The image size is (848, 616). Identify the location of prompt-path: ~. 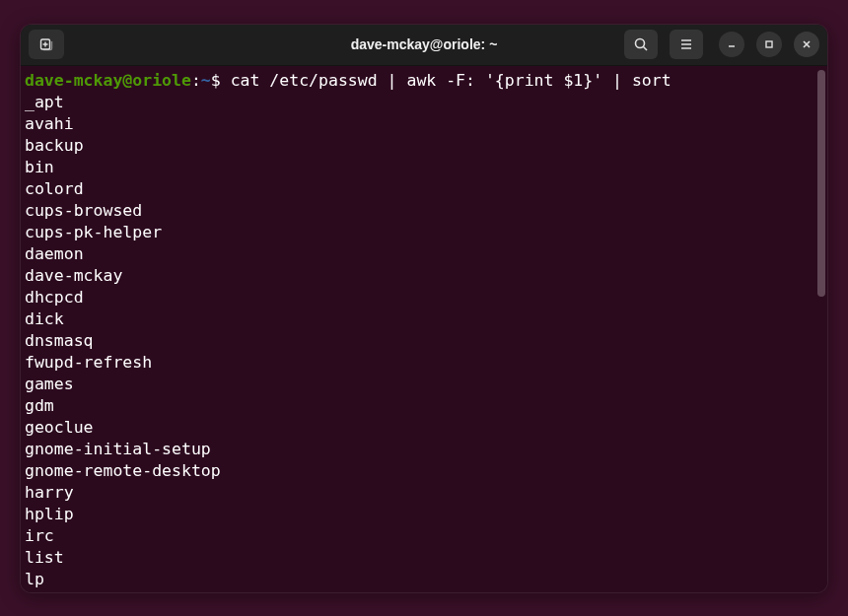
(206, 81).